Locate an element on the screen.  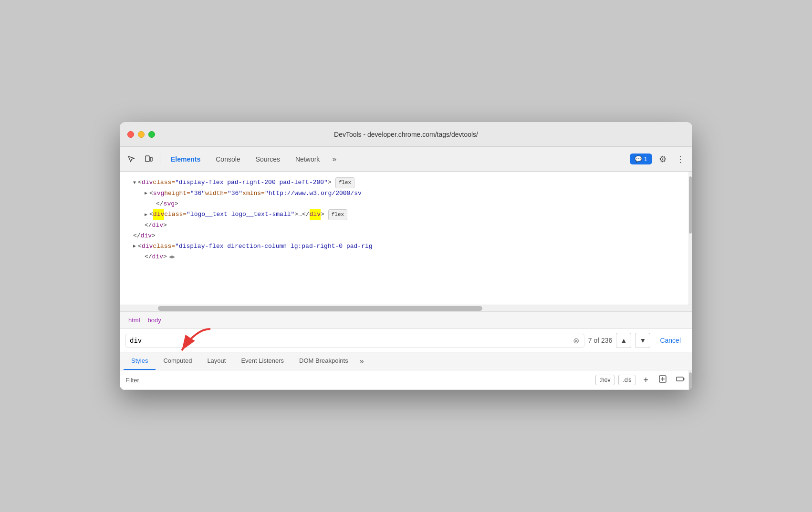
tab-computed: Computed is located at coordinates (177, 361).